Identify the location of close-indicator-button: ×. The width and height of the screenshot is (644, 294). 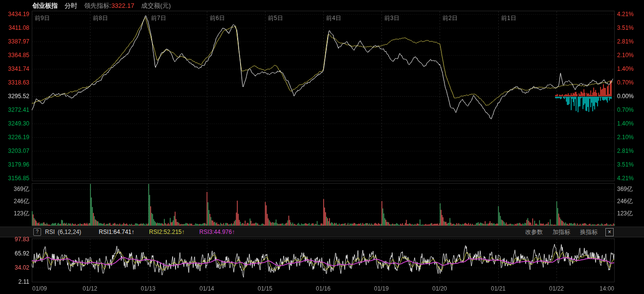
(609, 232).